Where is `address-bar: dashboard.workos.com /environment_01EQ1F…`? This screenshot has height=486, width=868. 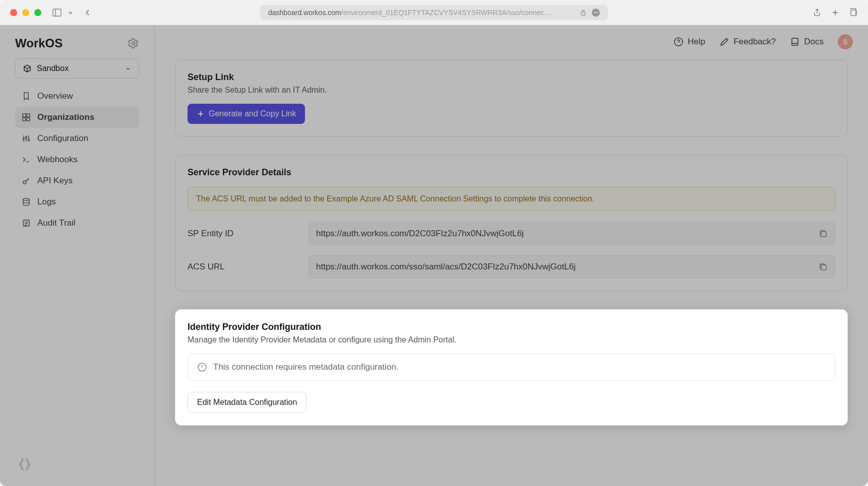 address-bar: dashboard.workos.com /environment_01EQ1F… is located at coordinates (434, 13).